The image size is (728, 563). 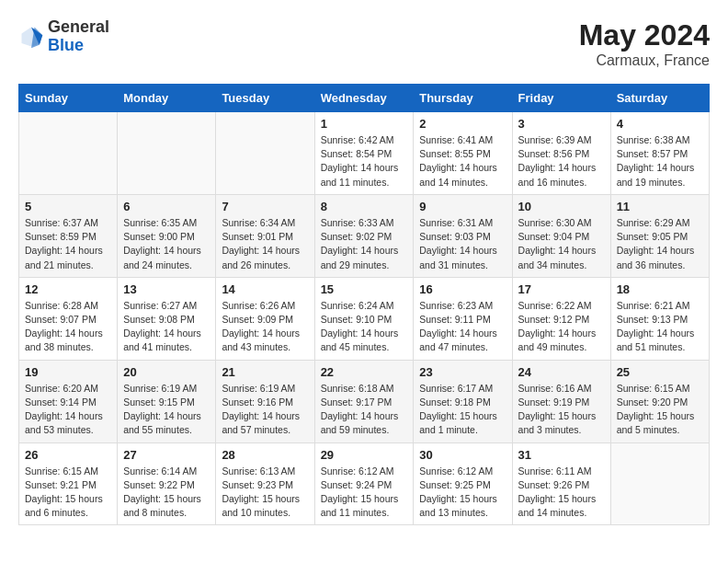 What do you see at coordinates (463, 318) in the screenshot?
I see `calendar-cell: 16Sunrise: 6:23 AM Sunset: 9:11 PM Dayli…` at bounding box center [463, 318].